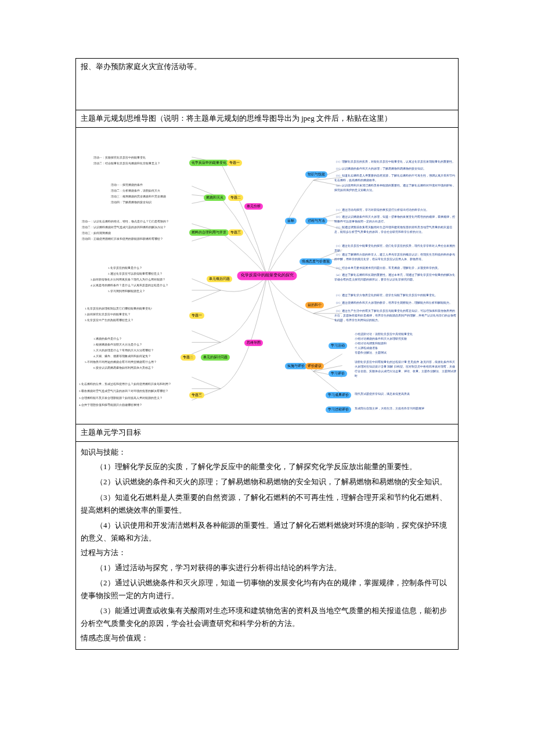 The image size is (534, 756). I want to click on mm-l-q3: 3.如何获得物化水分利用真实条？现代人为什么用对能源？, so click(128, 280).